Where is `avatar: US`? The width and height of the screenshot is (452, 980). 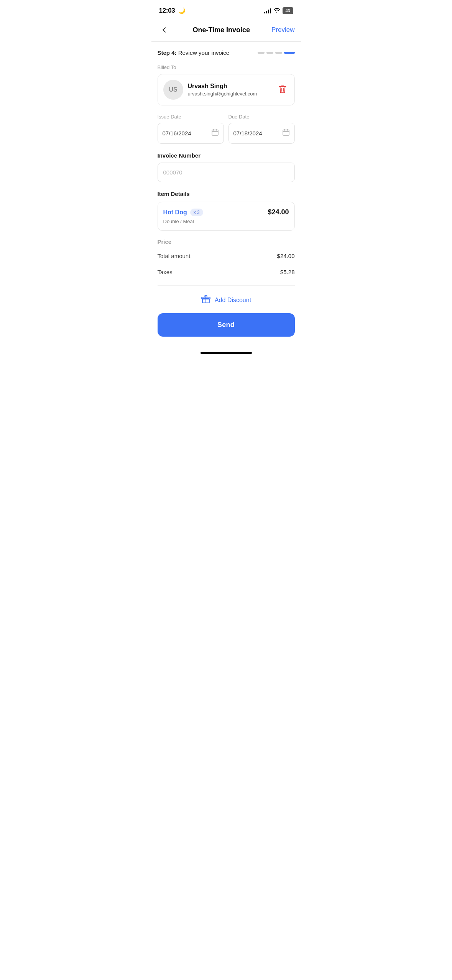 avatar: US is located at coordinates (173, 90).